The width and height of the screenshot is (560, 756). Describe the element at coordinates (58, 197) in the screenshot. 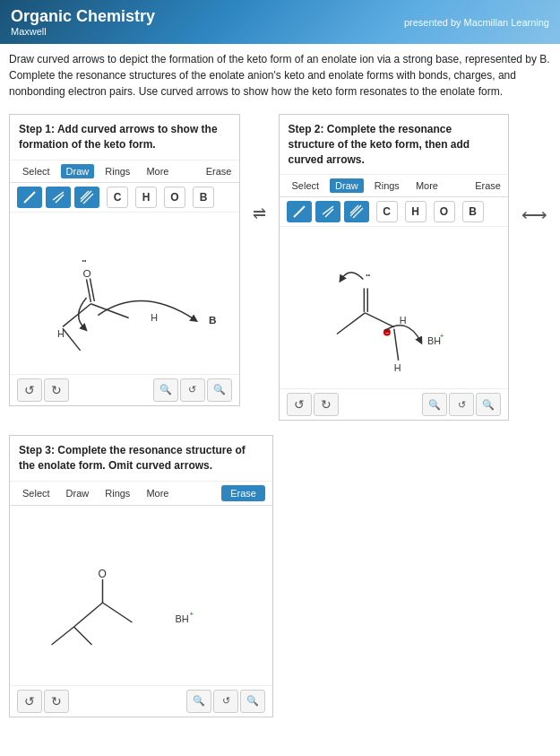

I see `double-bond-tool` at that location.